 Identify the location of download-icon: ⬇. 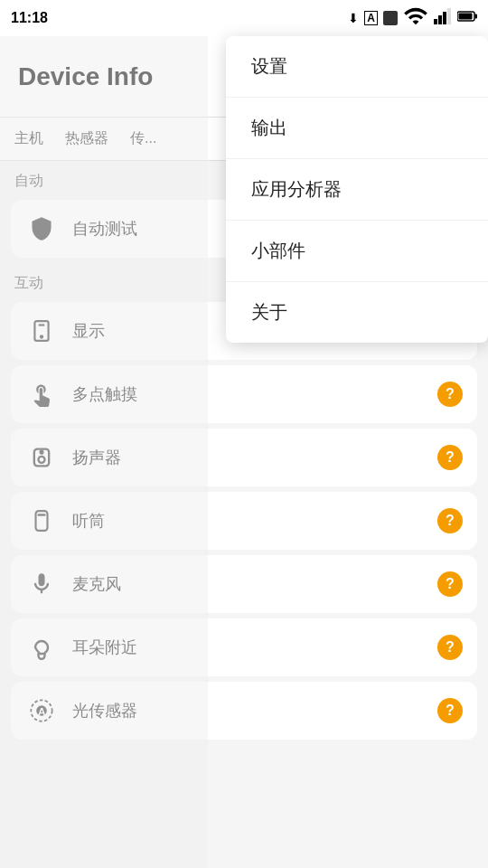
(353, 18).